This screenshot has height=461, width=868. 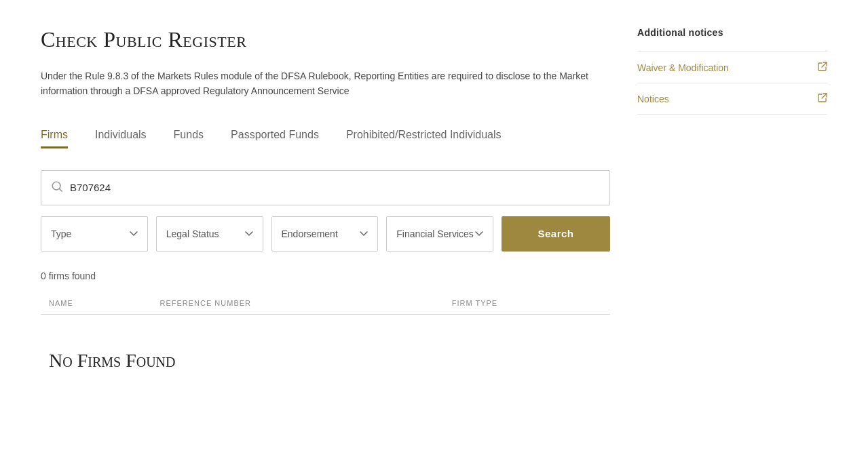 What do you see at coordinates (653, 99) in the screenshot?
I see `sidebar-link-label-notices: Notices` at bounding box center [653, 99].